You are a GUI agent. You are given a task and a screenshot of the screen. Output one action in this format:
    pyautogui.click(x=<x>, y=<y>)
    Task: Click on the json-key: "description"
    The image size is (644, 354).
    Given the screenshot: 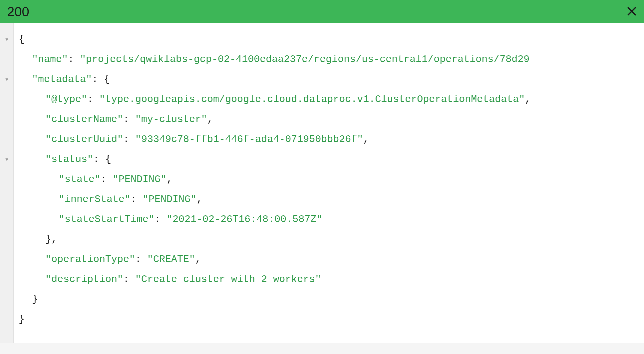 What is the action you would take?
    pyautogui.click(x=84, y=279)
    